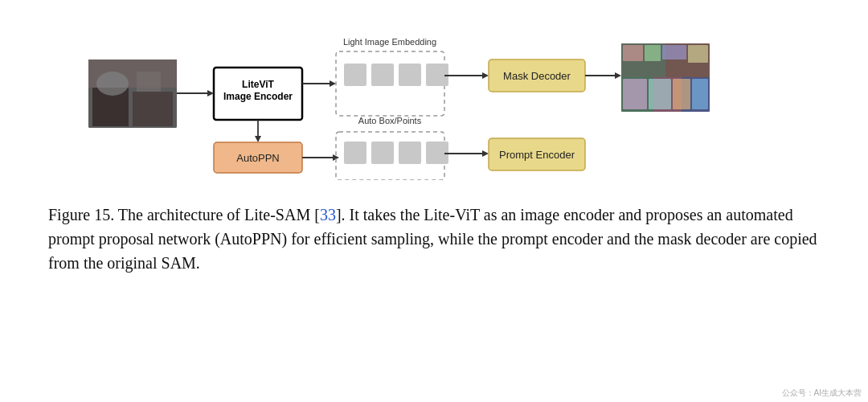 The image size is (868, 402). Describe the element at coordinates (537, 76) in the screenshot. I see `svg-text: Mask Decoder` at that location.